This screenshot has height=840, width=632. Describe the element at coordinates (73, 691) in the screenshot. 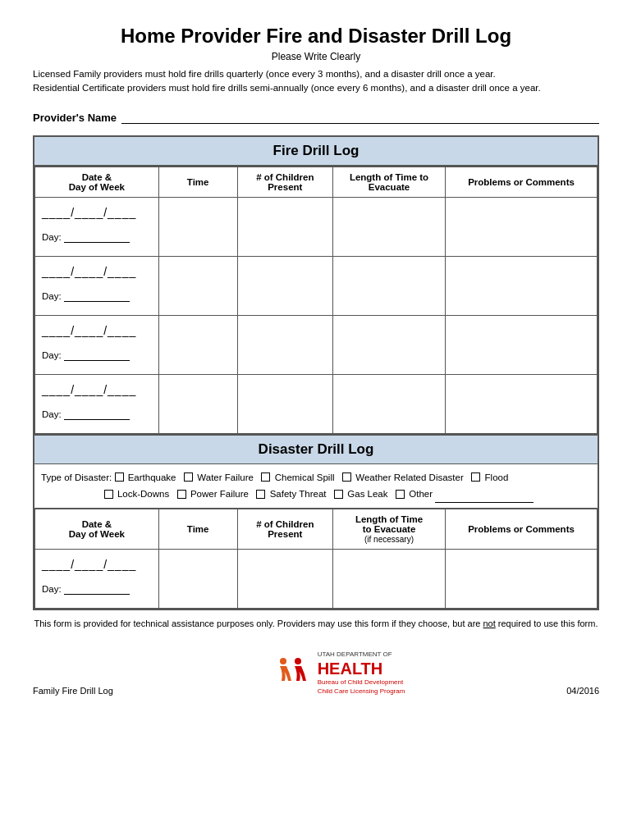

I see `footer-left: Family Fire Drill Log` at that location.